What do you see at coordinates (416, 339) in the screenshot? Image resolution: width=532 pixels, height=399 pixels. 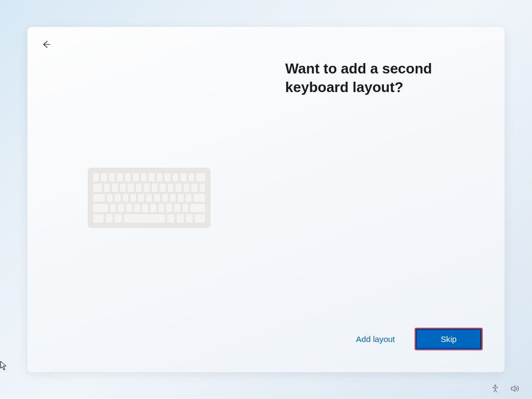 I see `action-buttons: Add layout Skip` at bounding box center [416, 339].